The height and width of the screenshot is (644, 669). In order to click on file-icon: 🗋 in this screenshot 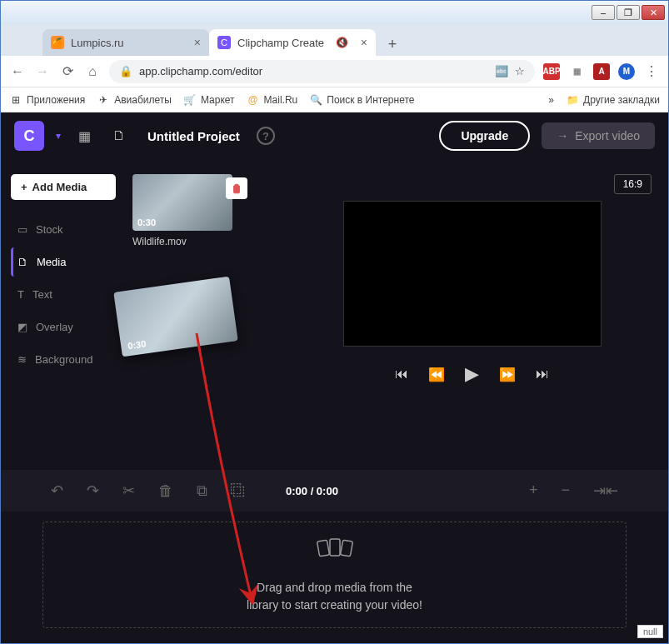, I will do `click(119, 136)`.